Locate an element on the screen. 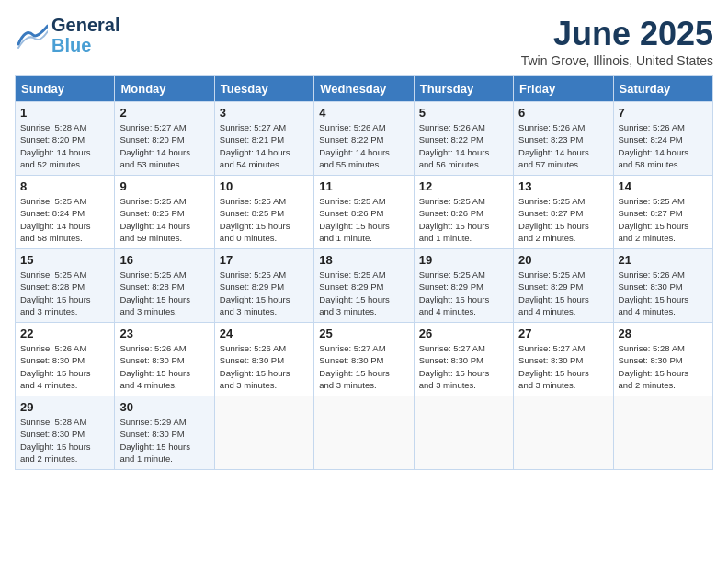 Image resolution: width=728 pixels, height=563 pixels. day-number: 29 is located at coordinates (64, 407).